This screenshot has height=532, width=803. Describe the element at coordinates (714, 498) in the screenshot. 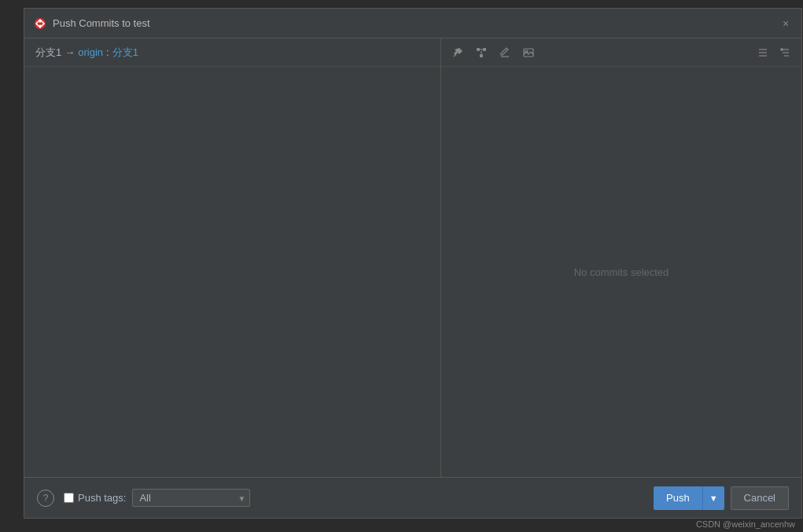

I see `push-dropdown-arrow-icon: ▼` at that location.